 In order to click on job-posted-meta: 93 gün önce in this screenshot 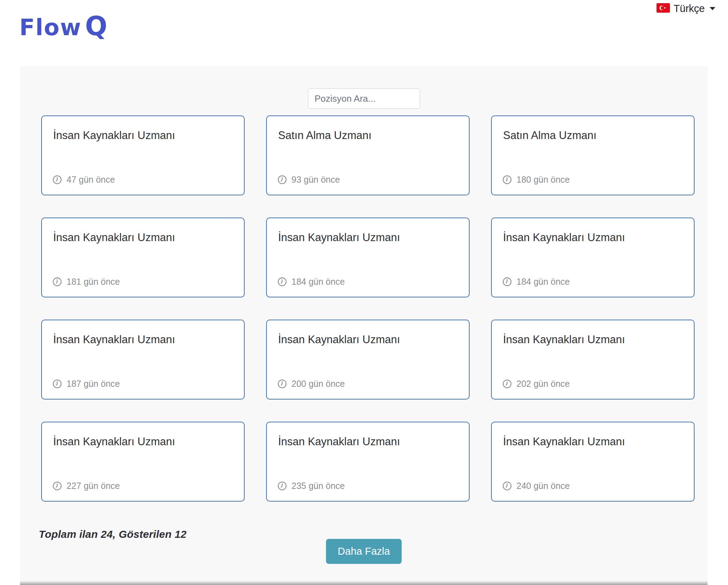, I will do `click(309, 180)`.